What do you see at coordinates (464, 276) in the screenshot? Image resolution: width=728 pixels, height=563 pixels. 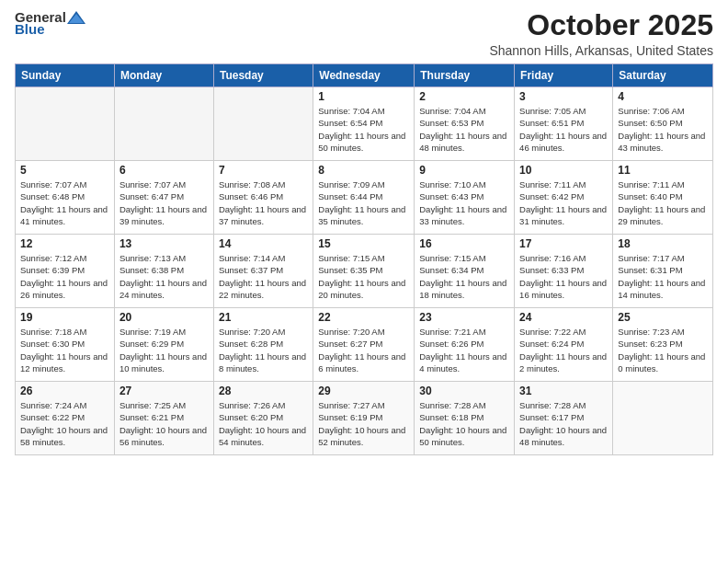 I see `day-info: Sunrise: 7:15 AM Sunset: 6:34 PM Dayligh…` at bounding box center [464, 276].